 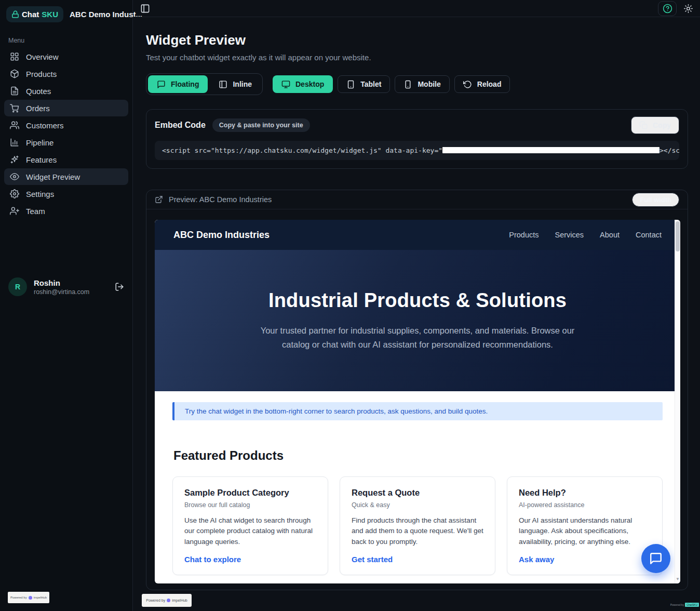 What do you see at coordinates (66, 57) in the screenshot?
I see `sidebar-item-overview: Overview` at bounding box center [66, 57].